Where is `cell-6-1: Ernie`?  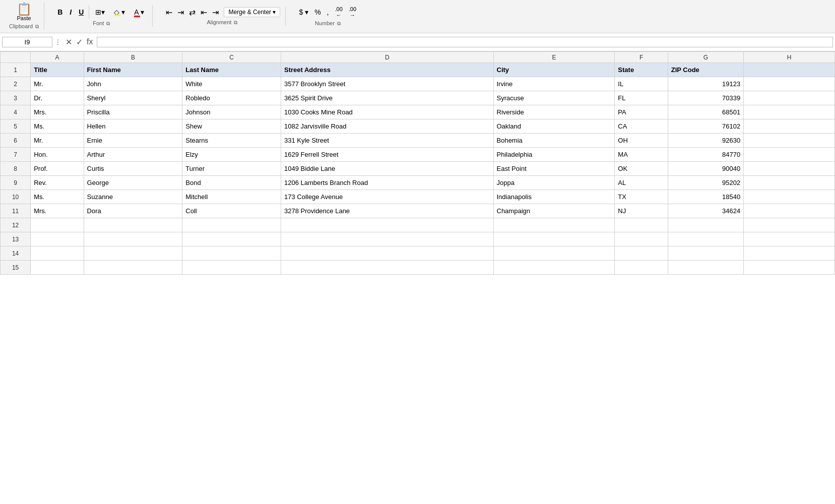 cell-6-1: Ernie is located at coordinates (133, 141).